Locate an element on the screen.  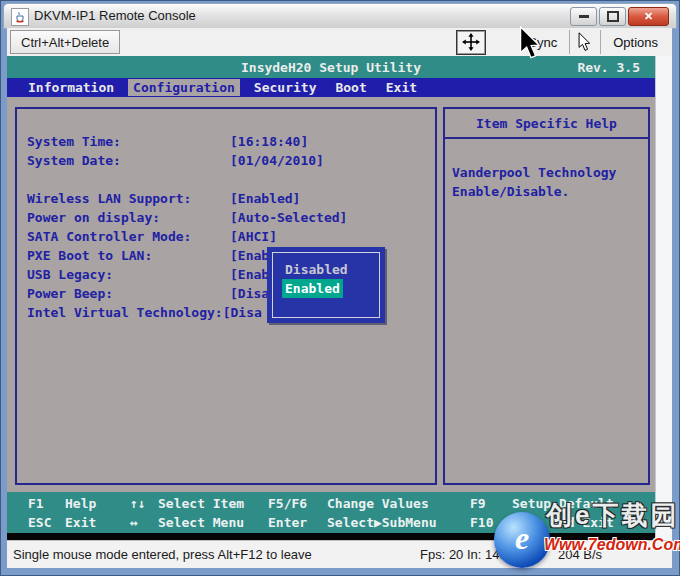
setting-value: [Enabled] is located at coordinates (265, 198).